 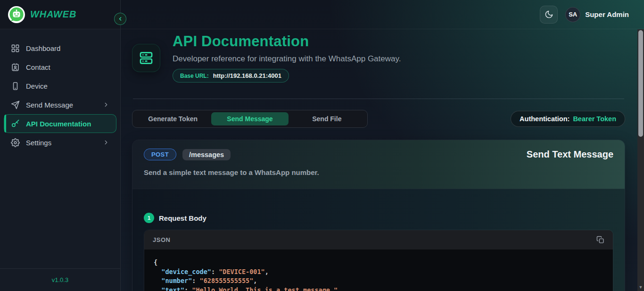 I want to click on server-stack-icon, so click(x=146, y=58).